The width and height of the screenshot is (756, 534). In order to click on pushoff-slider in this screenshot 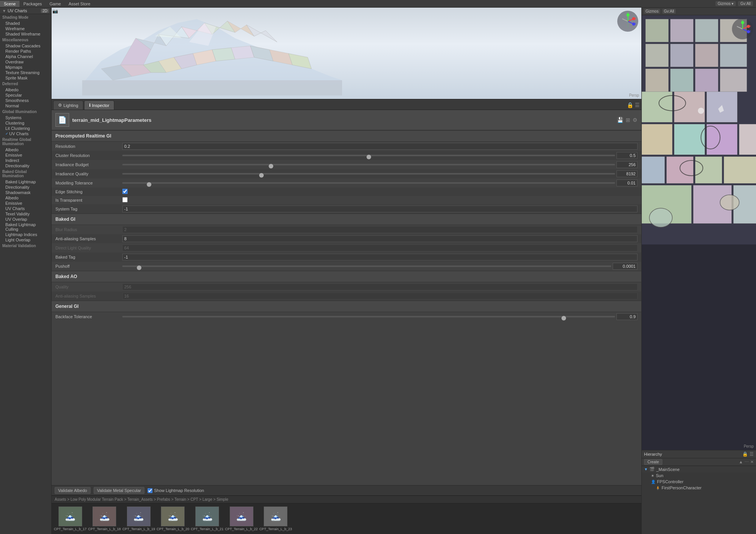, I will do `click(367, 266)`.